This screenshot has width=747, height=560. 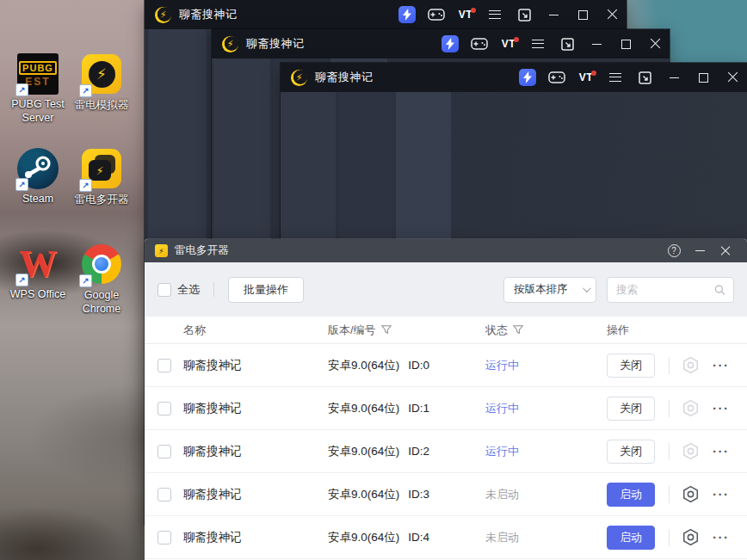 What do you see at coordinates (495, 15) in the screenshot?
I see `hamburger-icon` at bounding box center [495, 15].